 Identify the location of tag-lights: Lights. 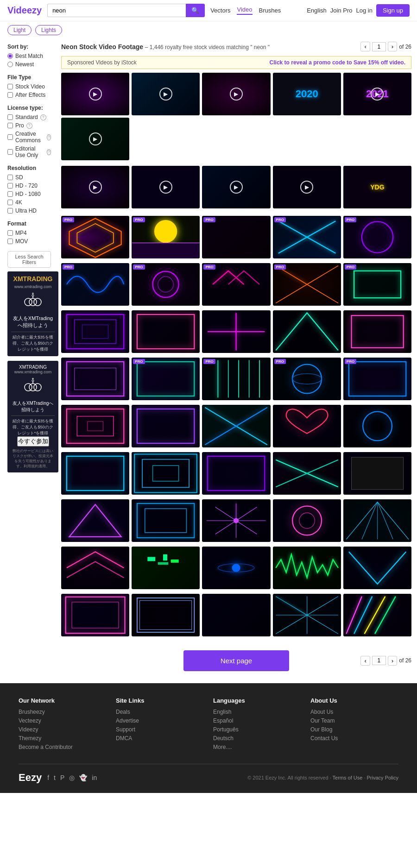
(49, 30).